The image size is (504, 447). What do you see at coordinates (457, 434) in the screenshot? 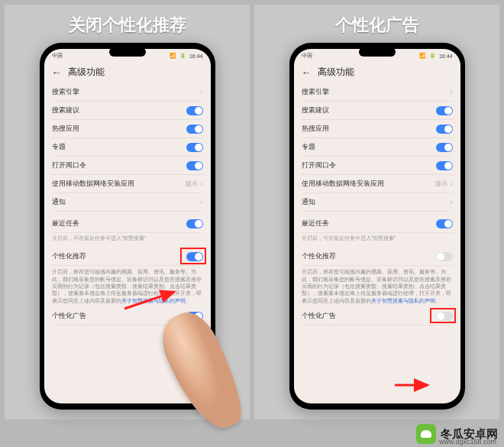
I see `watermark: 冬瓜安卓网` at bounding box center [457, 434].